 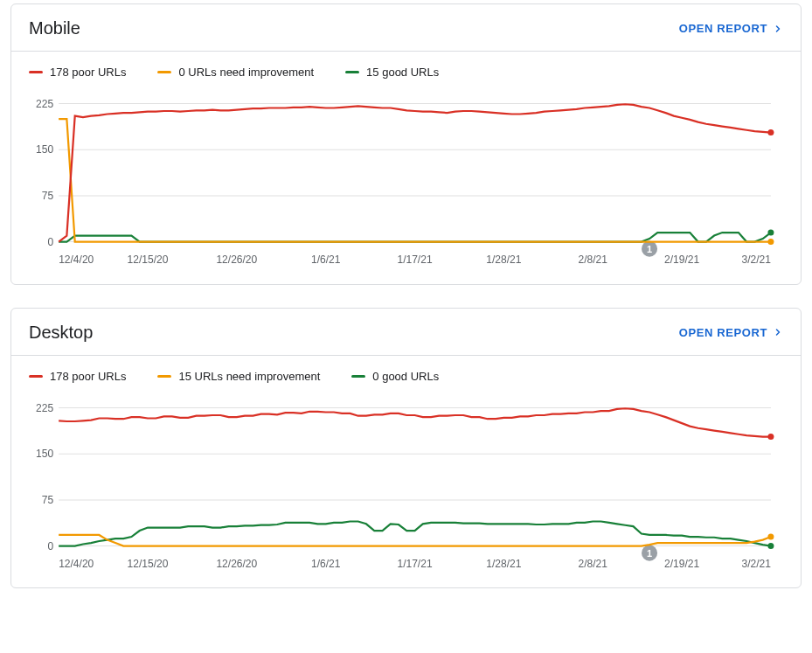 What do you see at coordinates (54, 28) in the screenshot?
I see `mobile-title: Mobile` at bounding box center [54, 28].